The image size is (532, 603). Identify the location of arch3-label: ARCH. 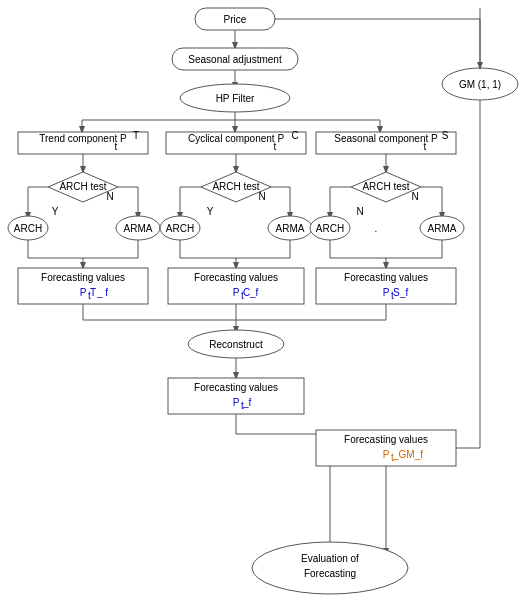
(330, 228).